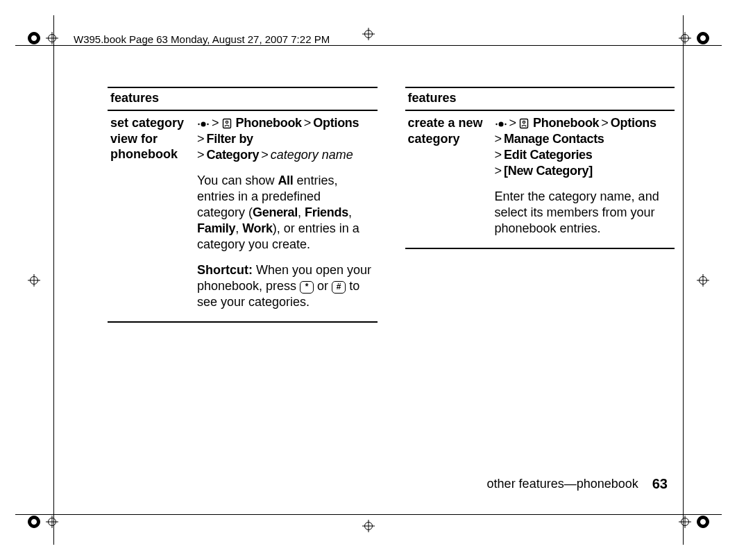 The width and height of the screenshot is (737, 560). I want to click on feature-name: set category view for phonebook, so click(151, 217).